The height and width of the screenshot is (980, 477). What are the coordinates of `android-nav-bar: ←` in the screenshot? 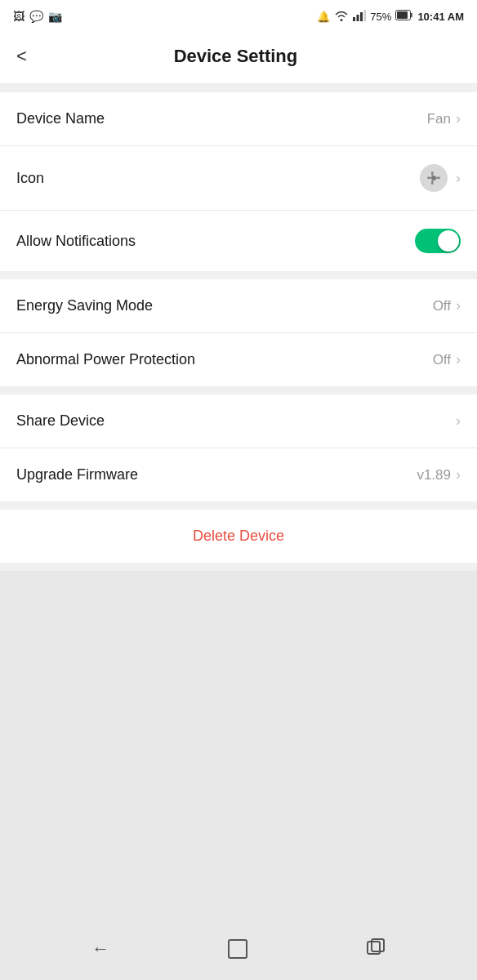 It's located at (238, 951).